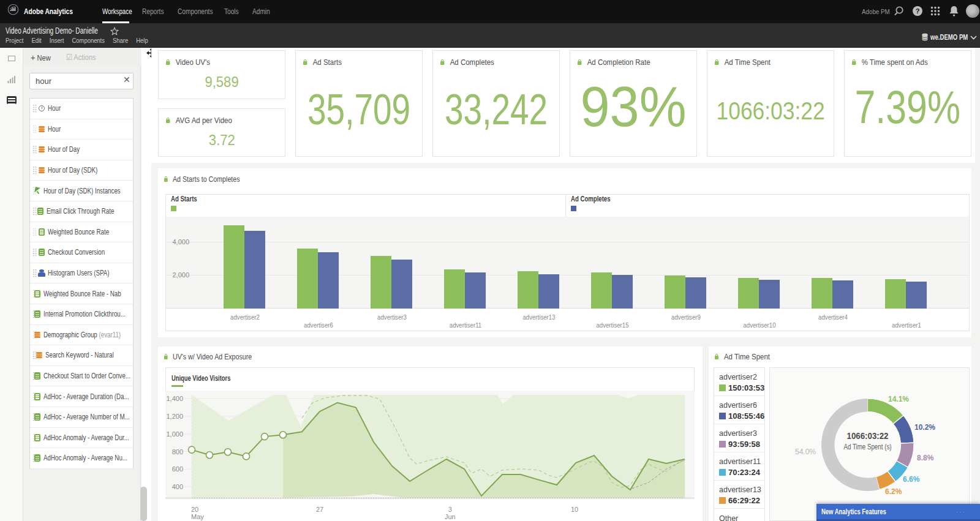 This screenshot has width=980, height=521. What do you see at coordinates (899, 399) in the screenshot?
I see `svg-text: 14.1%` at bounding box center [899, 399].